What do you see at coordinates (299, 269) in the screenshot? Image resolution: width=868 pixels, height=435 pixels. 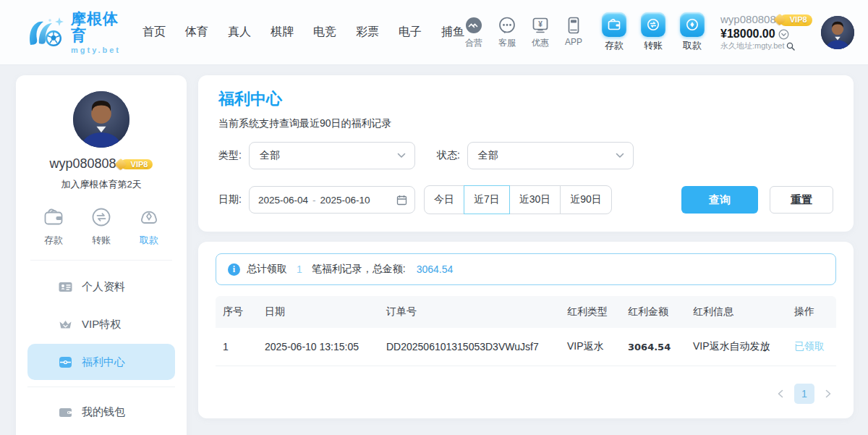 I see `summary-count: 1` at bounding box center [299, 269].